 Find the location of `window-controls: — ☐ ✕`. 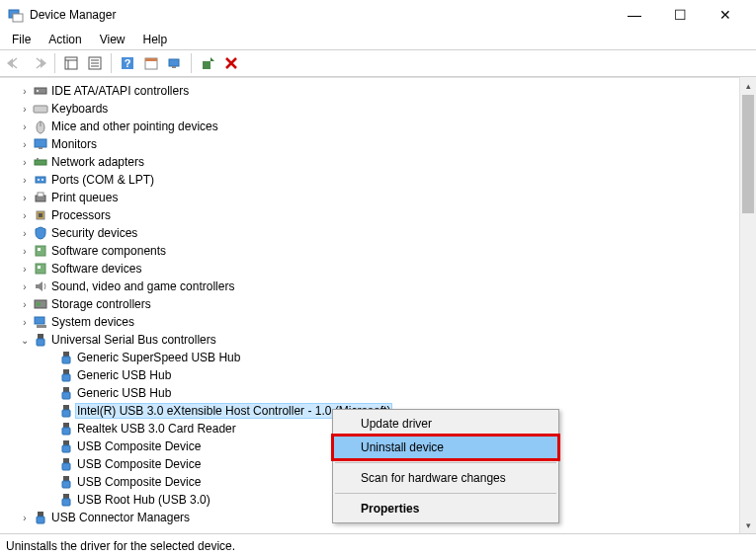

window-controls: — ☐ ✕ is located at coordinates (680, 15).